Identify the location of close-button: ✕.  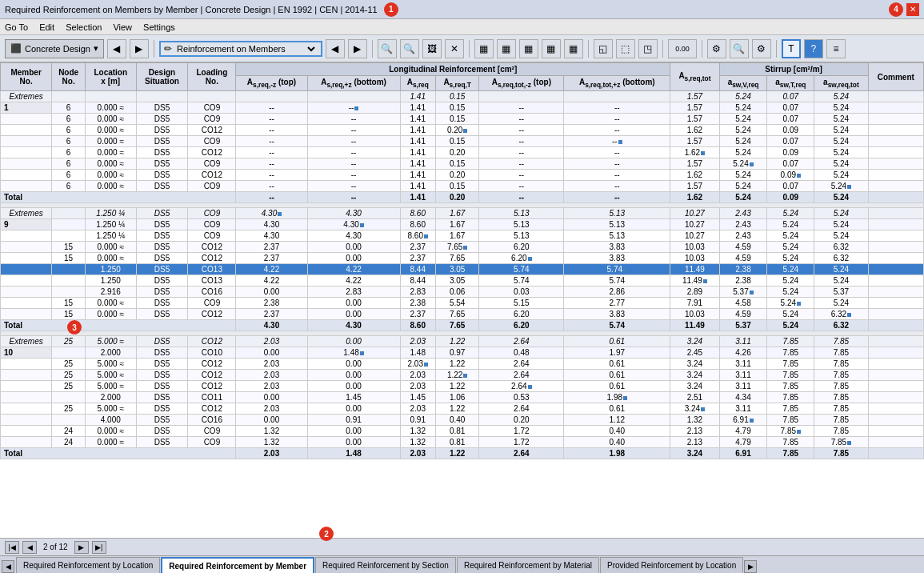
(913, 10).